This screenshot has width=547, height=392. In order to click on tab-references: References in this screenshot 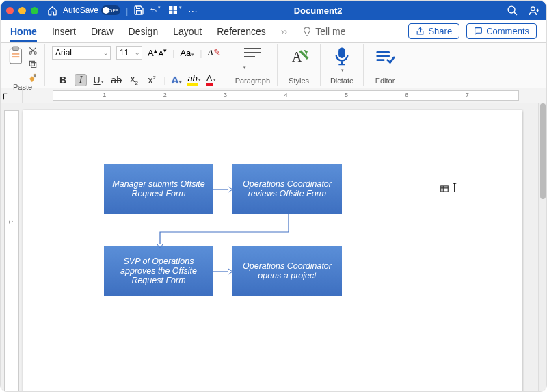, I will do `click(241, 31)`.